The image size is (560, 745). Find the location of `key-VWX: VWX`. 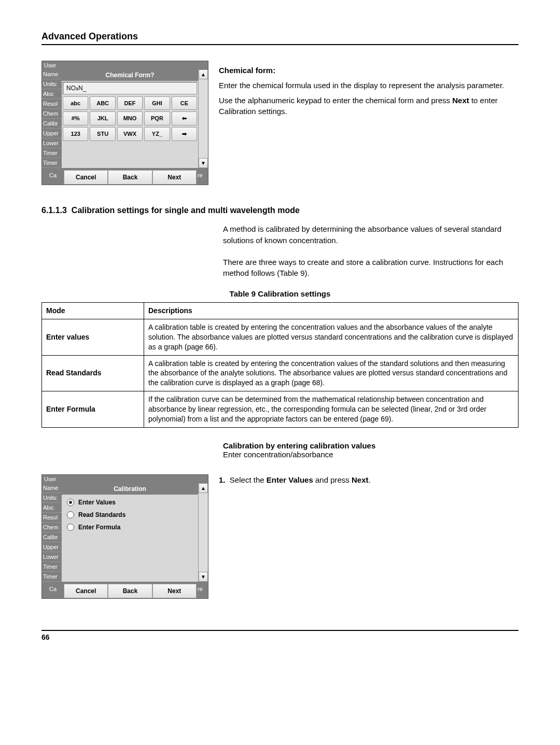

key-VWX: VWX is located at coordinates (130, 134).